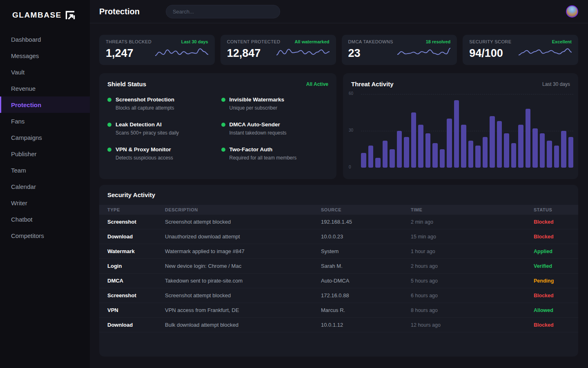 The image size is (588, 368). What do you see at coordinates (45, 170) in the screenshot?
I see `sidebar-item-team: Team` at bounding box center [45, 170].